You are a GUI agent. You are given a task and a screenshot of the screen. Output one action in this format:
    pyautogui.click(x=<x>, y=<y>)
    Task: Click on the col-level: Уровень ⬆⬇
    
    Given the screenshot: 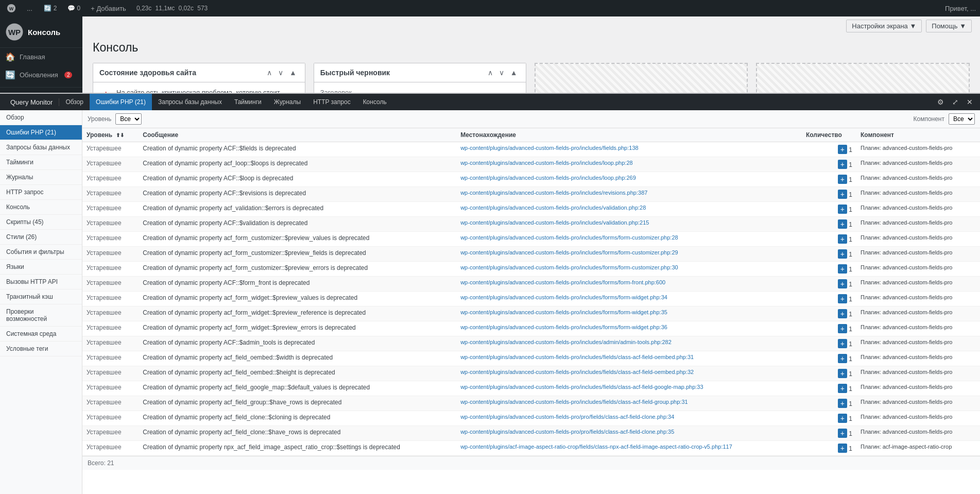 What is the action you would take?
    pyautogui.click(x=110, y=135)
    